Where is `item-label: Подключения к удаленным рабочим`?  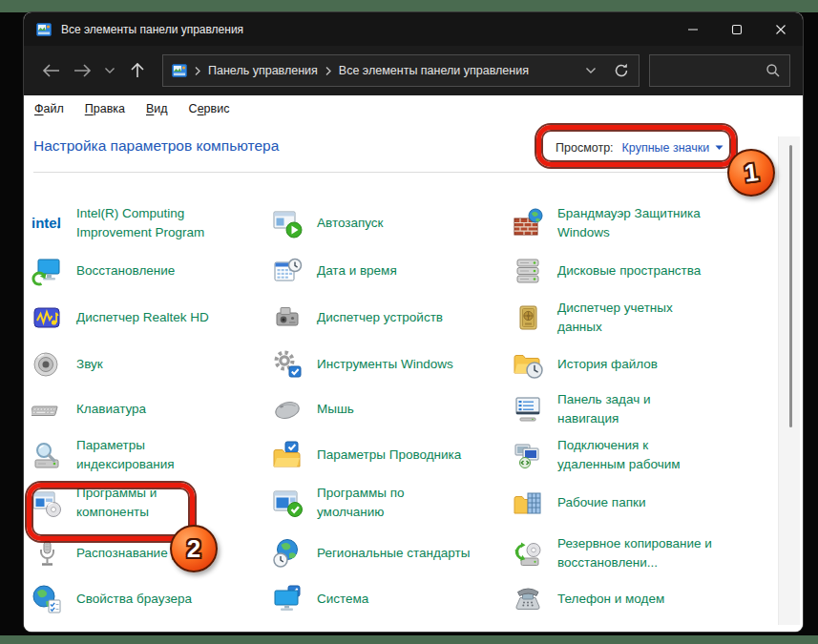
item-label: Подключения к удаленным рабочим is located at coordinates (619, 454).